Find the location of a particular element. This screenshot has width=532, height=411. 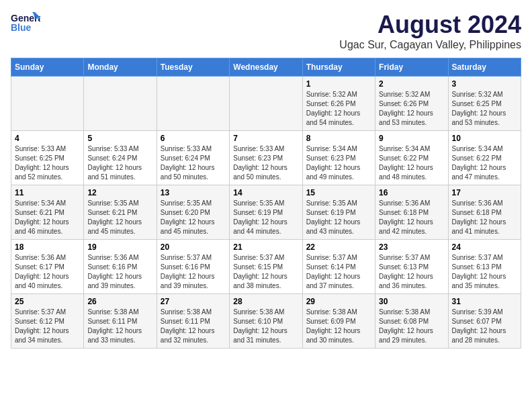

day-number: 28 is located at coordinates (266, 302).